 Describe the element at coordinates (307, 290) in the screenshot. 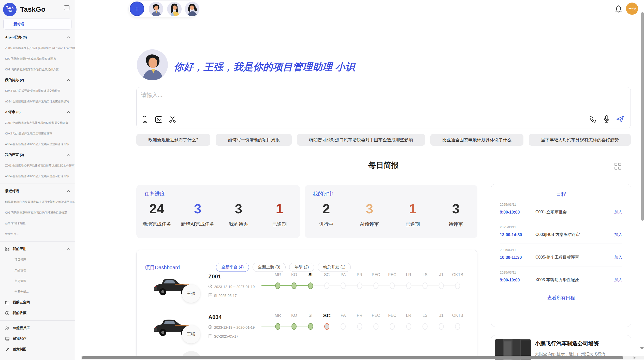

I see `project-row: 王强 Z001 2023-12-19 ~ 2027-01-19` at that location.